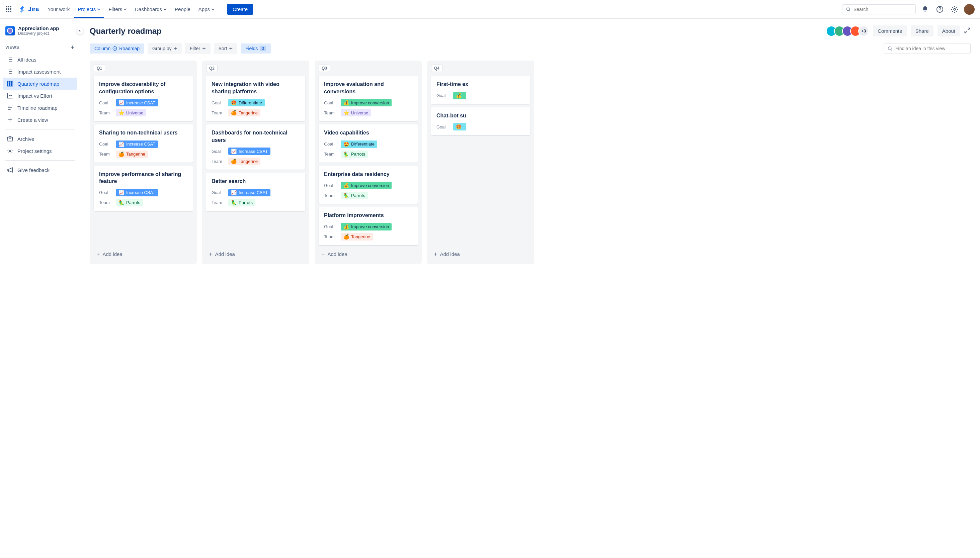 The height and width of the screenshot is (558, 980). Describe the element at coordinates (198, 49) in the screenshot. I see `filter-button: Filter+` at that location.